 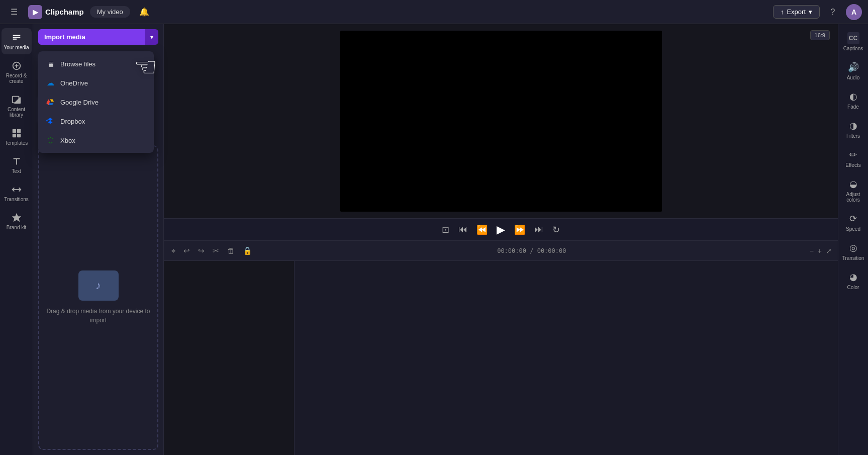 I want to click on cut-button: ✂, so click(x=216, y=251).